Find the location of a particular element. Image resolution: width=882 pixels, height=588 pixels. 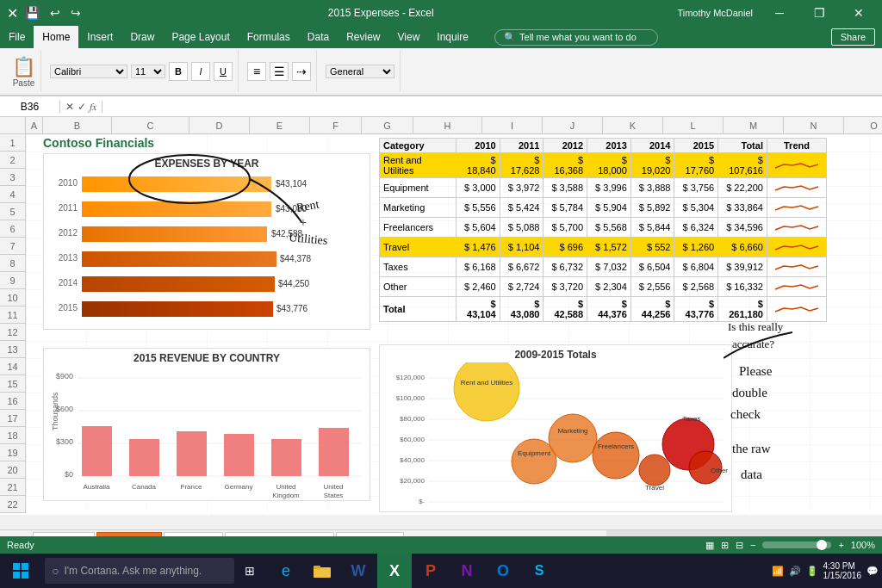

close-button: ✕ is located at coordinates (859, 13).